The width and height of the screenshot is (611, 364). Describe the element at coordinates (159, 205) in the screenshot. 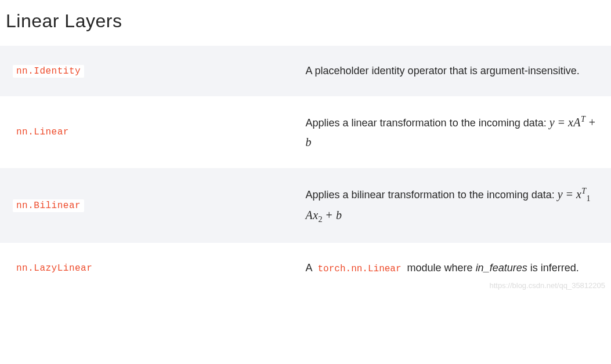

I see `api-cell: nn.Bilinear` at that location.